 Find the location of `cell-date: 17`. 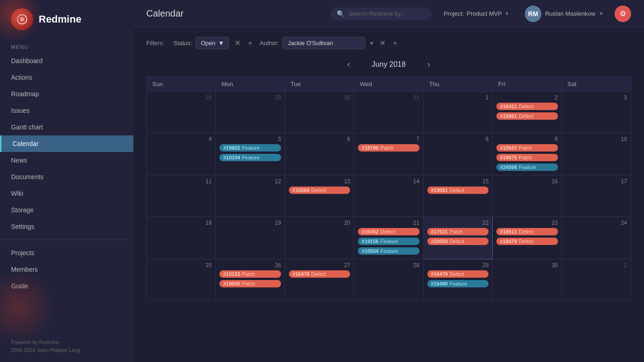

cell-date: 17 is located at coordinates (596, 181).